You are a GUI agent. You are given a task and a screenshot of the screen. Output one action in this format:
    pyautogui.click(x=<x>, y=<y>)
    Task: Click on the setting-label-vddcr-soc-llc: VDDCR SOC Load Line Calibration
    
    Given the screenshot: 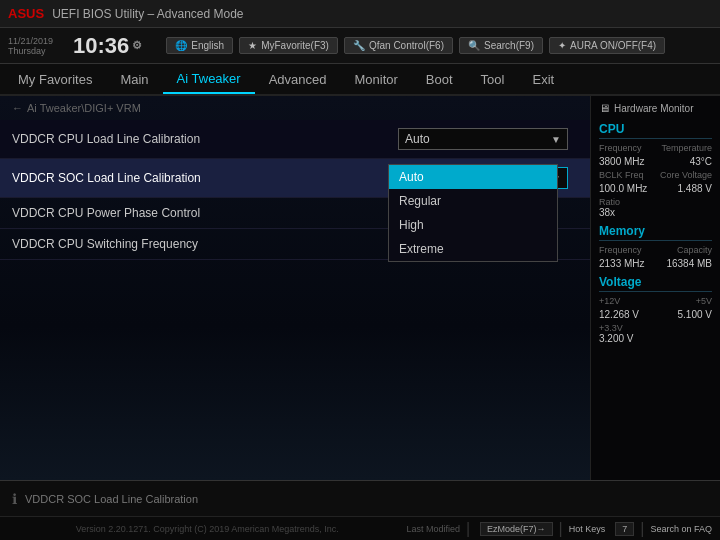 What is the action you would take?
    pyautogui.click(x=205, y=178)
    